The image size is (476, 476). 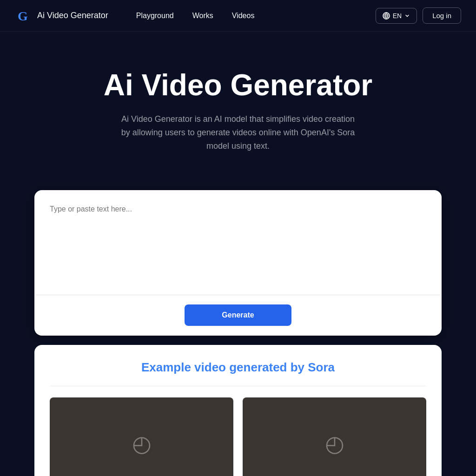 I want to click on nav-playground: Playground, so click(x=155, y=16).